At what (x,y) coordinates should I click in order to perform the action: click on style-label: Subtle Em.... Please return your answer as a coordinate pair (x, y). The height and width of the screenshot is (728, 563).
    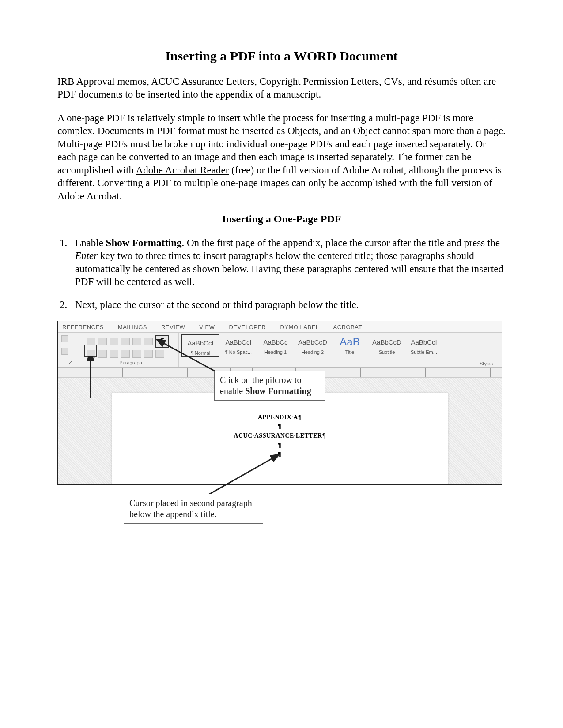
    Looking at the image, I should click on (424, 352).